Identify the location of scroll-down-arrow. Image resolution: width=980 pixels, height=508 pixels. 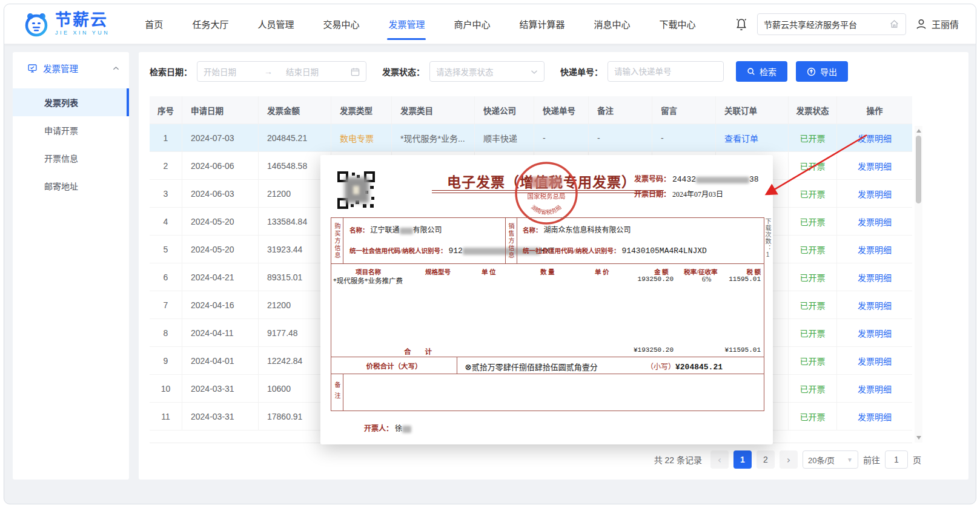
(919, 438).